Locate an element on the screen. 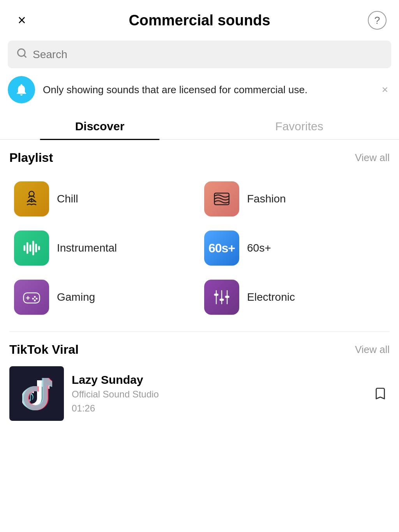  help-button: ? is located at coordinates (377, 20).